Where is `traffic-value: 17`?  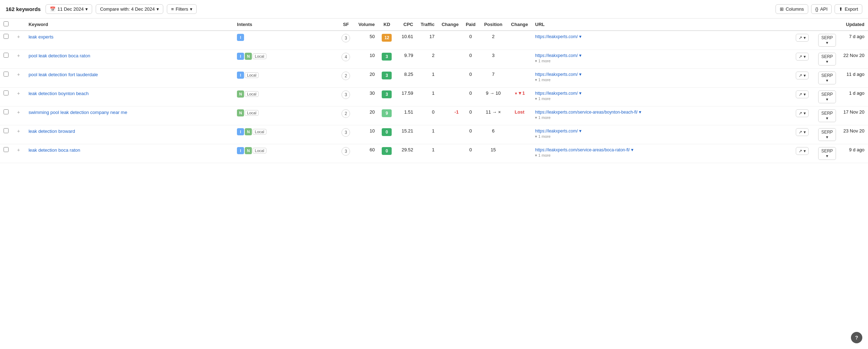
traffic-value: 17 is located at coordinates (427, 40).